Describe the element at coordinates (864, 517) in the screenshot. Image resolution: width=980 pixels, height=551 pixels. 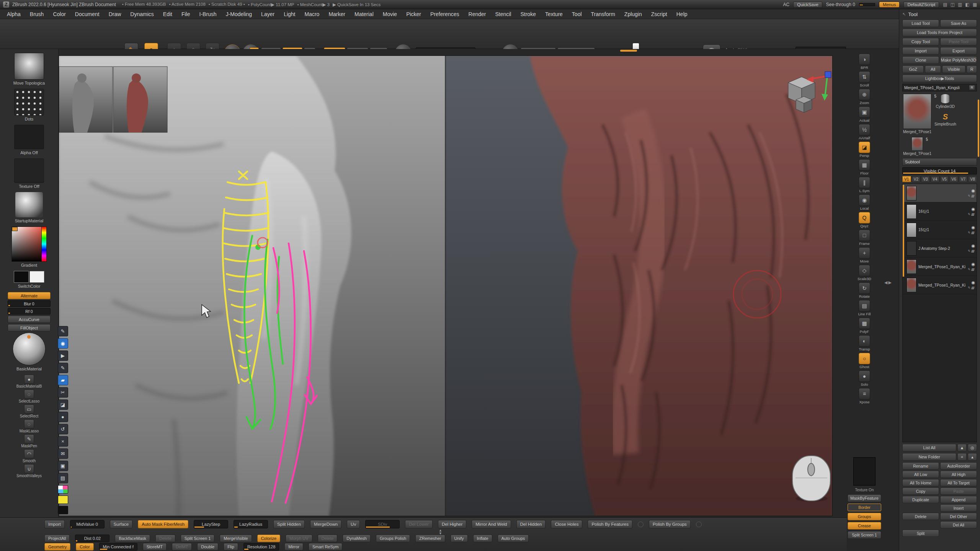
I see `groups-button: Groups` at that location.